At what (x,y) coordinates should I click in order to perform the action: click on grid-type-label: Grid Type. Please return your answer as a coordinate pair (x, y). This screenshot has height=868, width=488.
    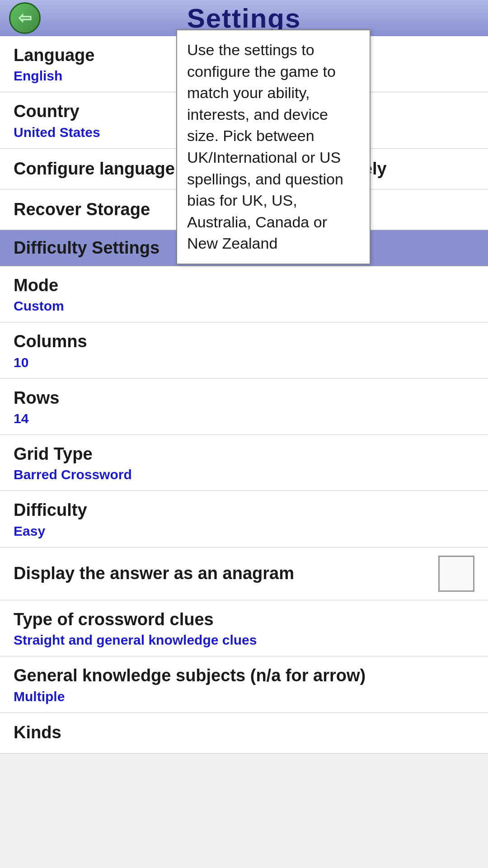
    Looking at the image, I should click on (244, 454).